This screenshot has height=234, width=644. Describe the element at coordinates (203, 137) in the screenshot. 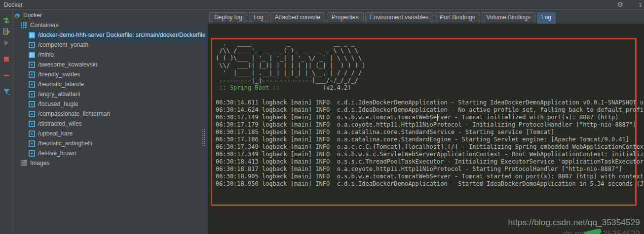

I see `panel-splitter` at that location.